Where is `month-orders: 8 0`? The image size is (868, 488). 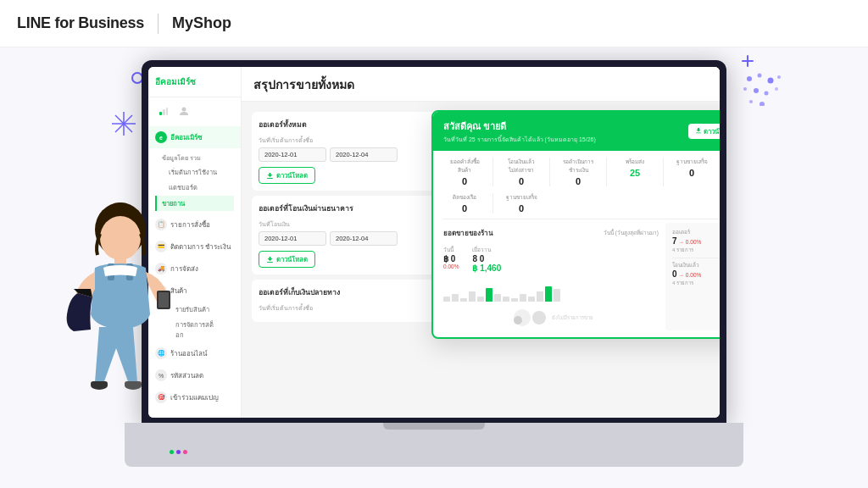 month-orders: 8 0 is located at coordinates (487, 259).